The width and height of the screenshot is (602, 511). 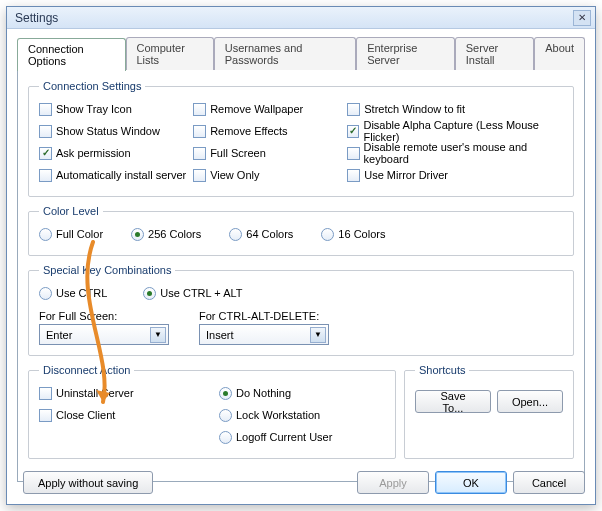 I want to click on tab-usernames-passwords: Usernames and Passwords, so click(x=285, y=54).